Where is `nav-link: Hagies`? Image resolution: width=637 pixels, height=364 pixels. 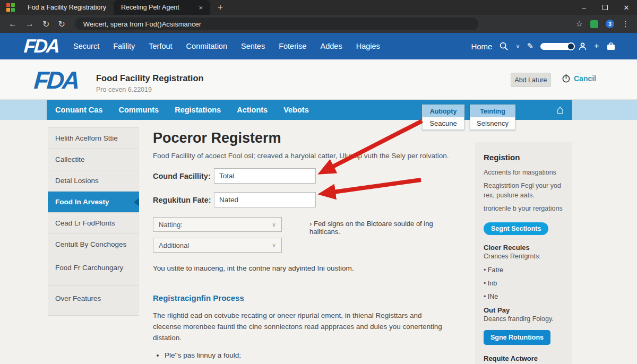 nav-link: Hagies is located at coordinates (368, 46).